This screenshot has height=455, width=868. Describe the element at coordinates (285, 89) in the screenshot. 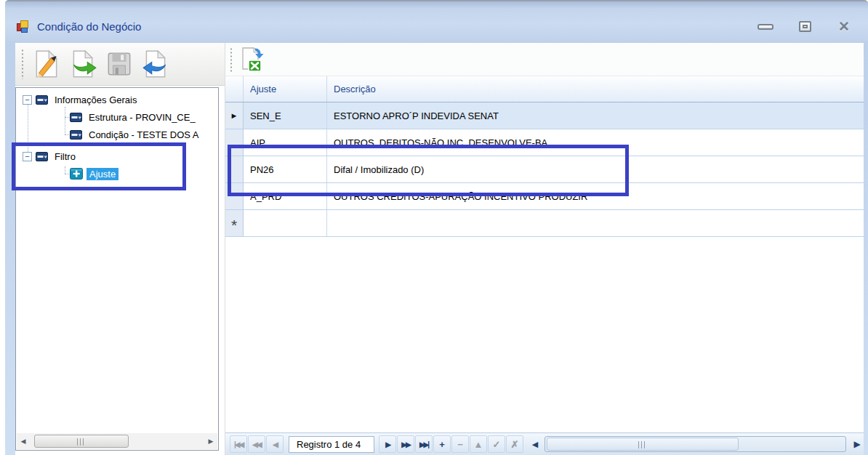

I see `column-header-ajuste: Ajuste` at that location.